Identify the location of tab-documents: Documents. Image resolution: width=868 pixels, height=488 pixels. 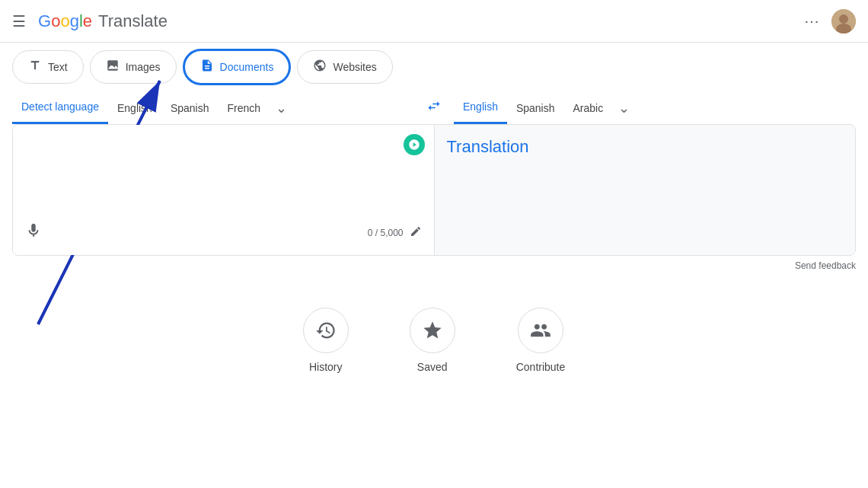
(238, 67).